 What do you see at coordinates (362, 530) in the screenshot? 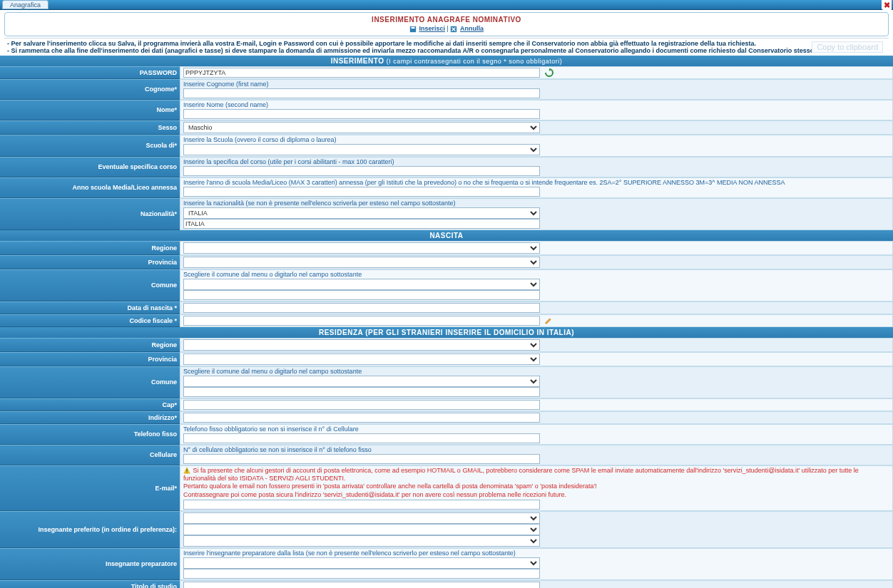
I see `insegnante-pref-2-select` at bounding box center [362, 530].